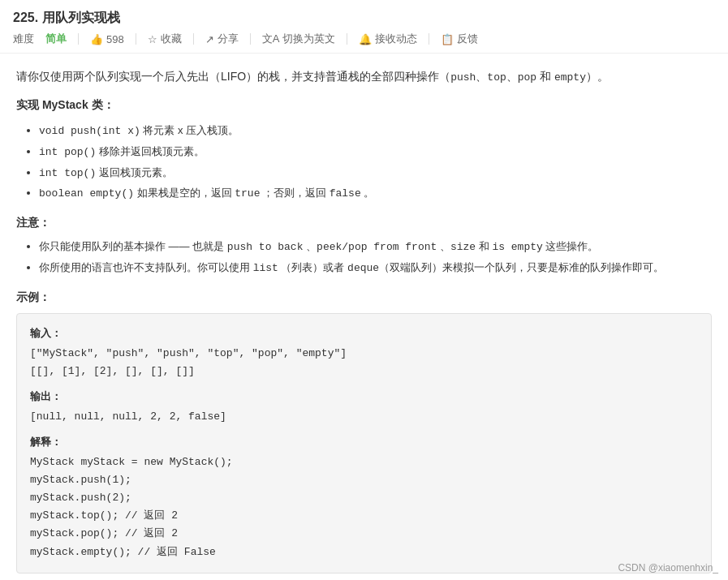  Describe the element at coordinates (364, 443) in the screenshot. I see `explain-label: 解释：` at that location.